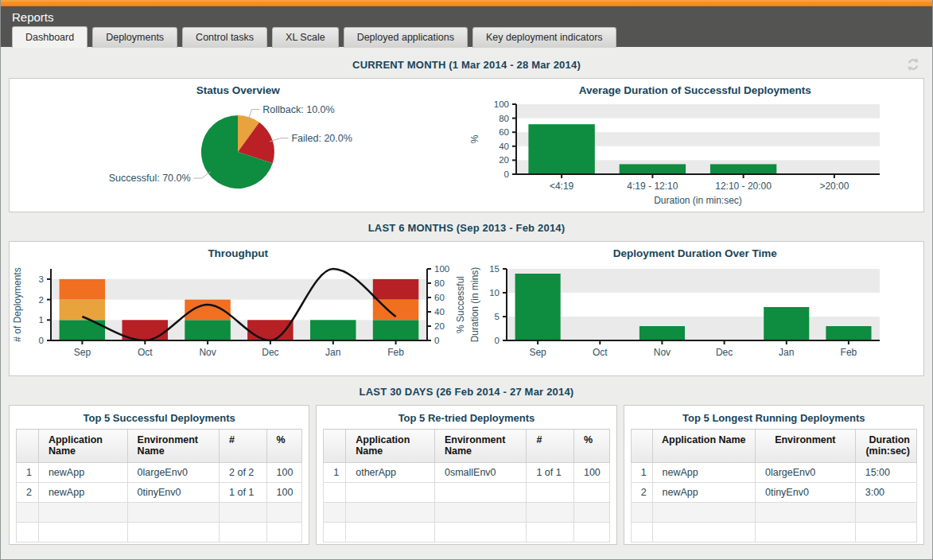 The image size is (933, 560). What do you see at coordinates (480, 446) in the screenshot?
I see `column-header: Environment Name` at bounding box center [480, 446].